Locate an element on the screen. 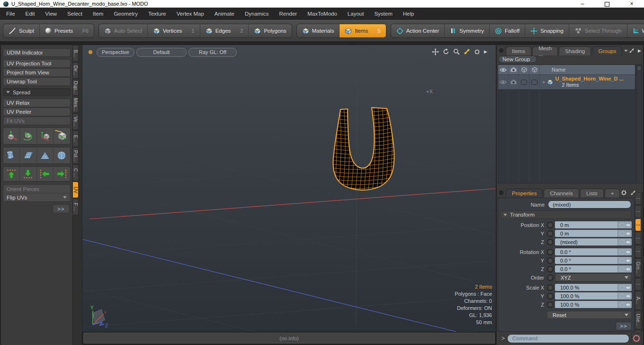  rotation-x-value-field: 0.0 ° is located at coordinates (586, 252).